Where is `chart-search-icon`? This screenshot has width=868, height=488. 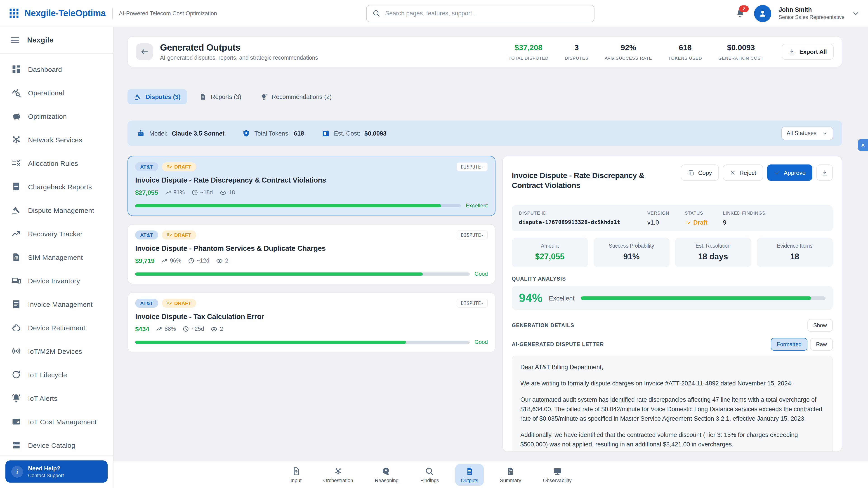
chart-search-icon is located at coordinates (16, 93).